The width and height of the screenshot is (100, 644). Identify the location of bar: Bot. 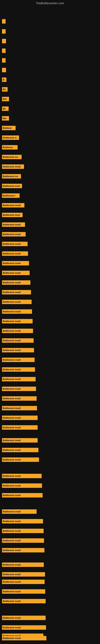
(5, 118).